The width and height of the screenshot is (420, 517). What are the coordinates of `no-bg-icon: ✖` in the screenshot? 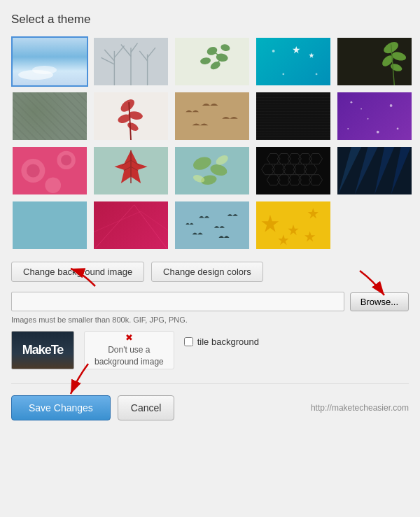 It's located at (129, 337).